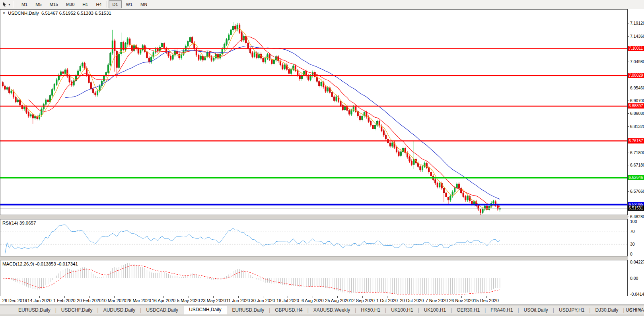  Describe the element at coordinates (107, 4) in the screenshot. I see `toolbar-separator` at that location.